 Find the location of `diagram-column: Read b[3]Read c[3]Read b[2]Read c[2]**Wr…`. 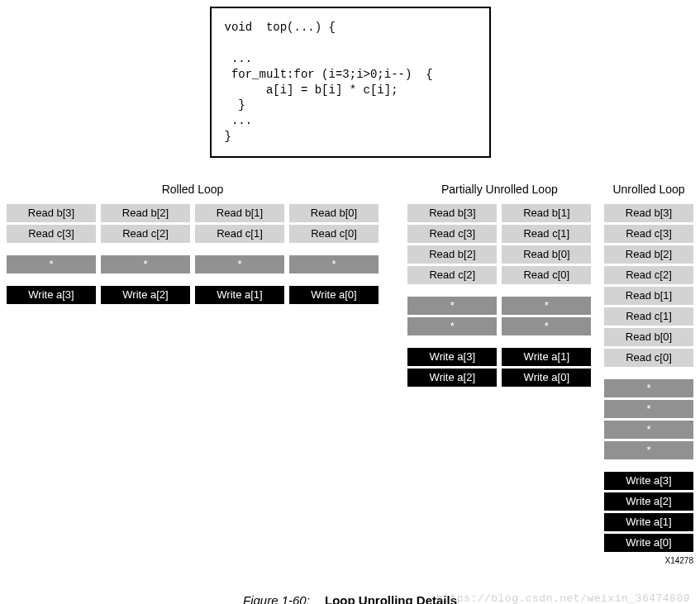

diagram-column: Read b[3]Read c[3]Read b[2]Read c[2]**Wr… is located at coordinates (452, 297).